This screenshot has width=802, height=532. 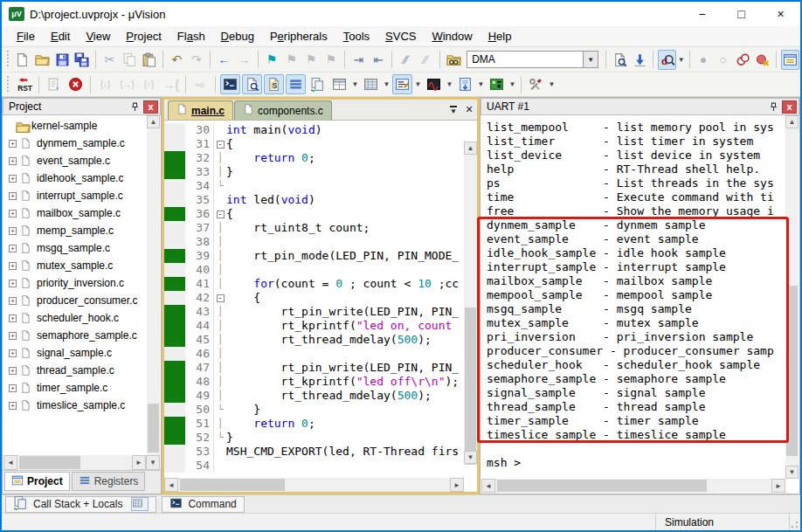 What do you see at coordinates (667, 59) in the screenshot?
I see `start-stop-debug-button: d` at bounding box center [667, 59].